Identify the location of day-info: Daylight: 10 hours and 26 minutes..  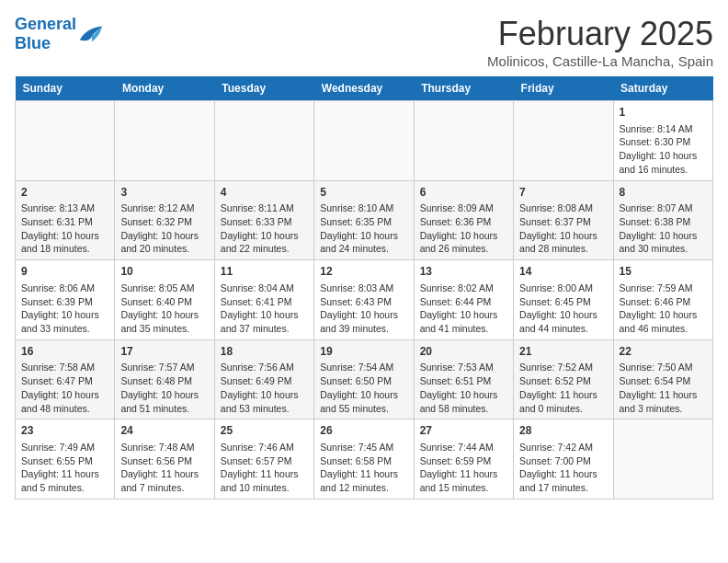
(463, 243).